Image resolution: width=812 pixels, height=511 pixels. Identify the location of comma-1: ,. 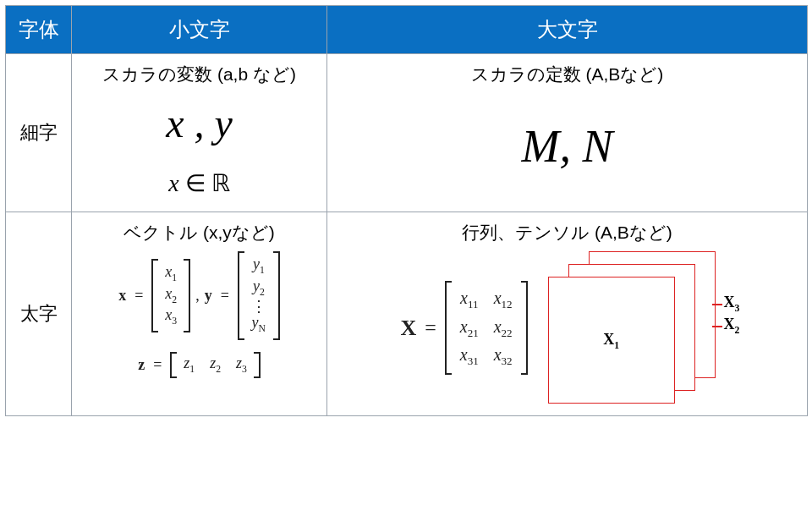
(198, 296).